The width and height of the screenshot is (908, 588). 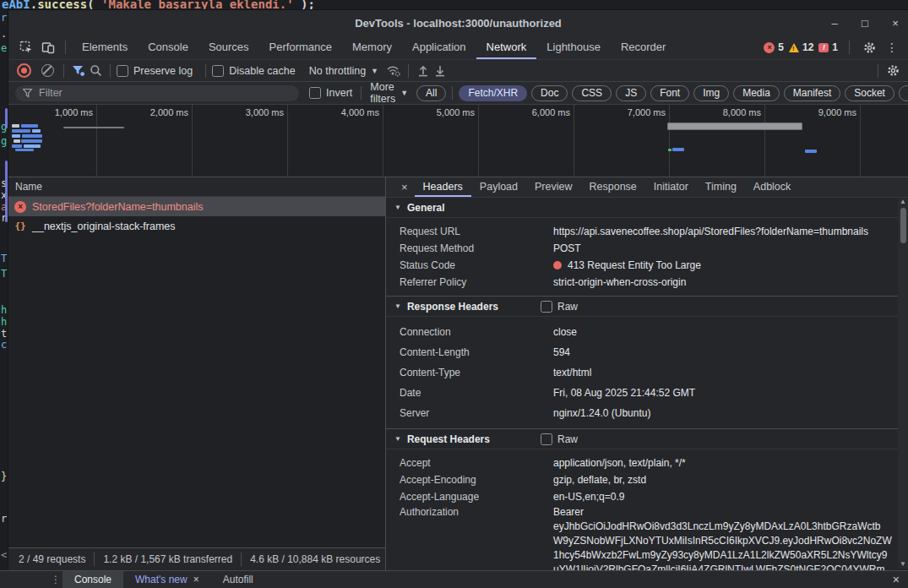 I want to click on section-response-headers: ▼ Response Headers Raw, so click(x=642, y=306).